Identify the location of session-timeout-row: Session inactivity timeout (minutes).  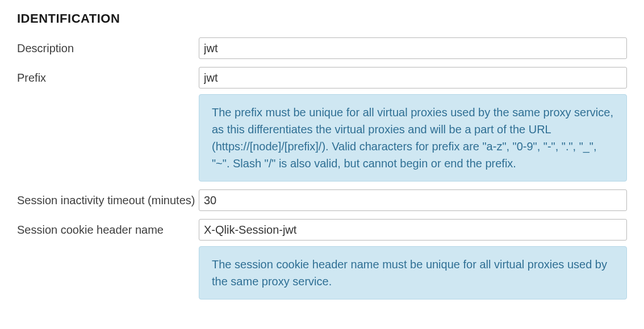
(322, 200).